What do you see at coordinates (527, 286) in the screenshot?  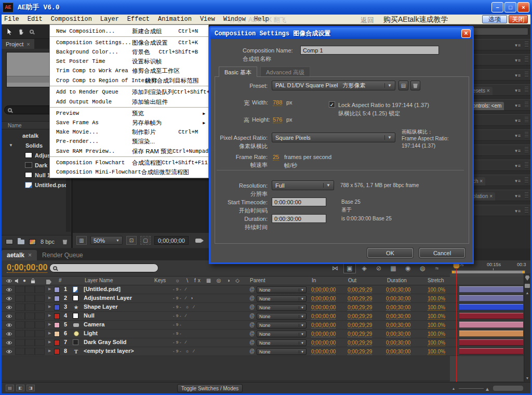 I see `photo-icon` at bounding box center [527, 286].